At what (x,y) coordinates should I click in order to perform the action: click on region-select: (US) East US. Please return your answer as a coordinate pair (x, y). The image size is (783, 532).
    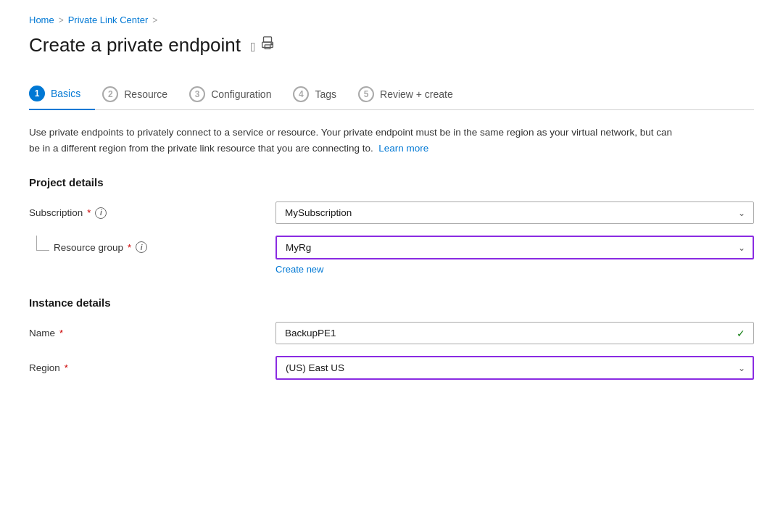
    Looking at the image, I should click on (515, 368).